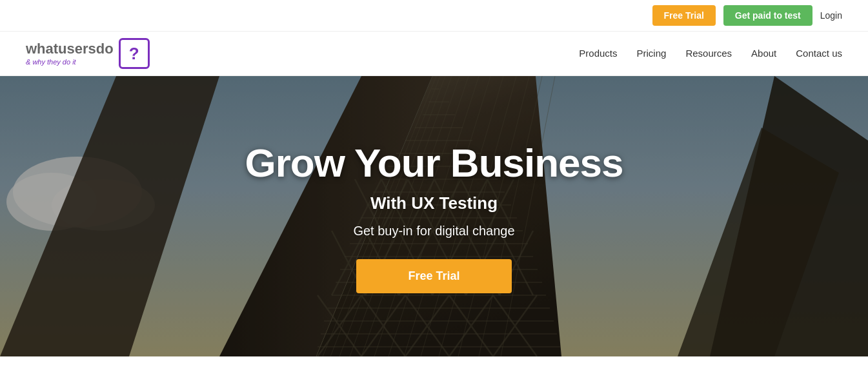 The image size is (868, 370). What do you see at coordinates (709, 54) in the screenshot?
I see `nav-item-resources: Resources` at bounding box center [709, 54].